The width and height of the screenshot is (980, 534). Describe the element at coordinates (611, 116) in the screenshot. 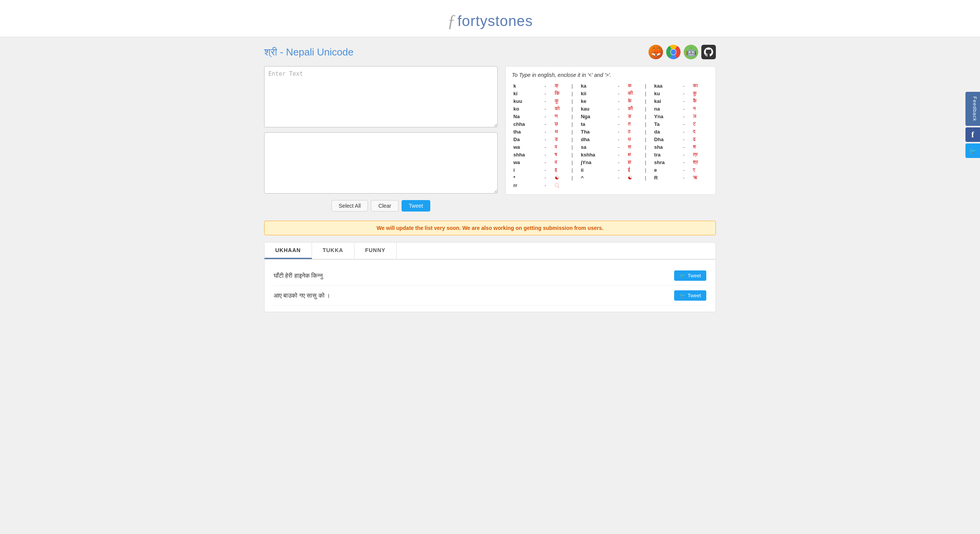

I see `table-row: Na - ण | Nga - ङ | Yna - ञ` at that location.